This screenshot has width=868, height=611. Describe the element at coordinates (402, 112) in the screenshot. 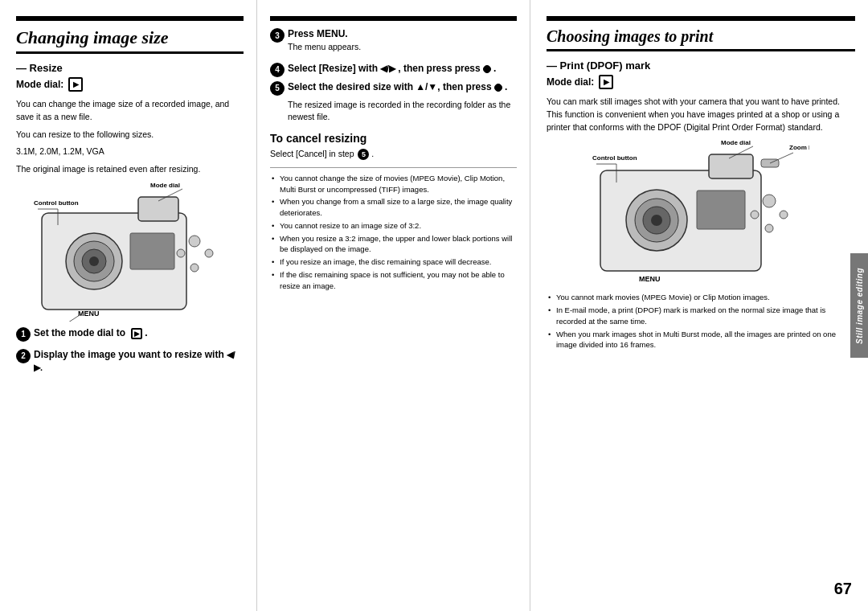

I see `resized-note: The resized image is recorded in the rec…` at that location.